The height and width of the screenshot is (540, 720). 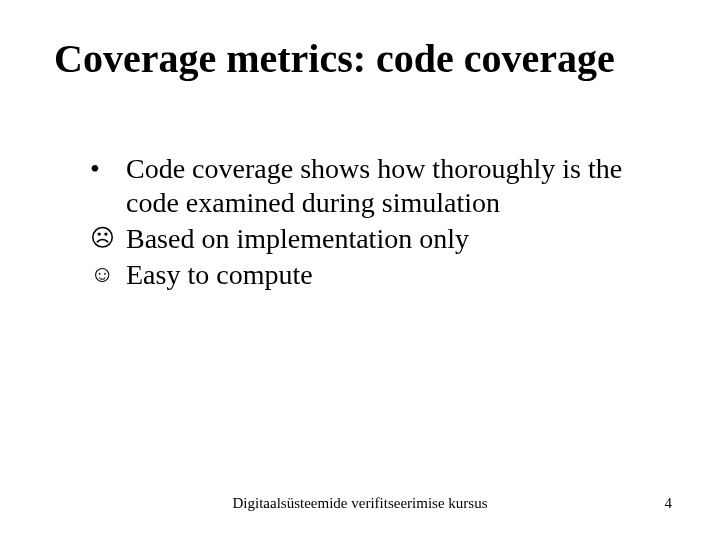 What do you see at coordinates (108, 238) in the screenshot?
I see `sad-face-icon: ☹` at bounding box center [108, 238].